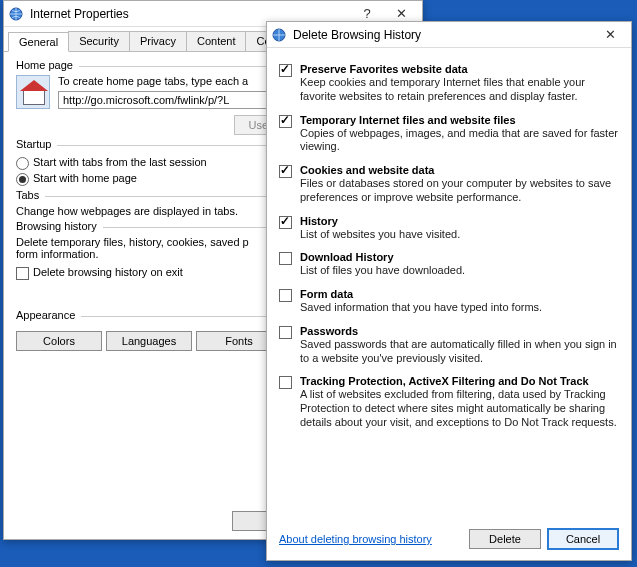 The image size is (637, 567). What do you see at coordinates (38, 42) in the screenshot?
I see `tab-general: General` at bounding box center [38, 42].